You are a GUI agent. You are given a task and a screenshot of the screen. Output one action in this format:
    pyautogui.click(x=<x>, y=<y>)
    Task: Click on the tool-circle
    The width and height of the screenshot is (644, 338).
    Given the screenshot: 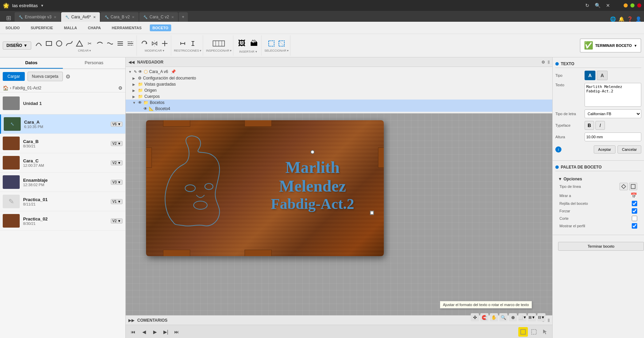 What is the action you would take?
    pyautogui.click(x=59, y=43)
    